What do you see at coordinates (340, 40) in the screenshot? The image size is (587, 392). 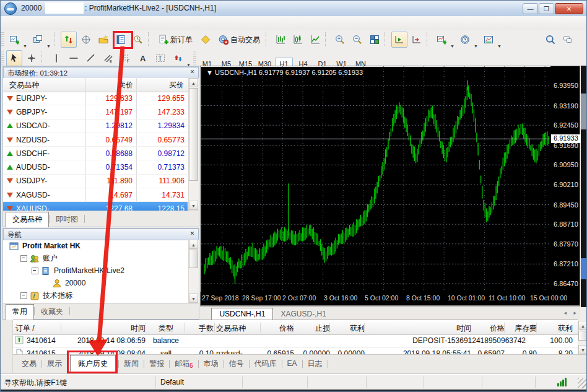 I see `zoom-in-button` at bounding box center [340, 40].